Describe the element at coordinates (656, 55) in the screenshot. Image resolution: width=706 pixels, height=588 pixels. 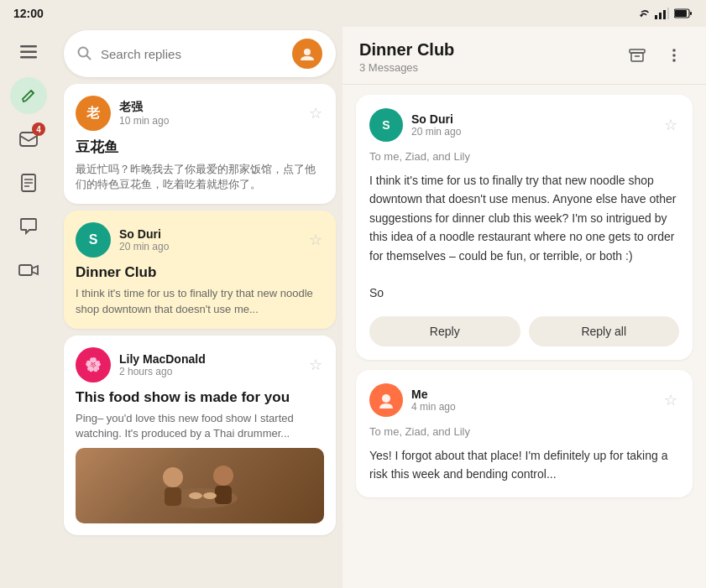
I see `detail-header-actions` at that location.